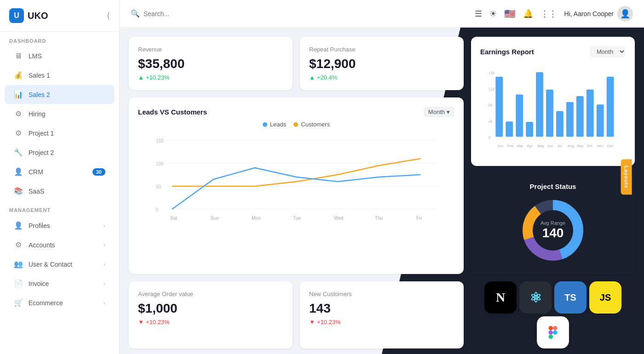 This screenshot has width=644, height=354. What do you see at coordinates (500, 146) in the screenshot?
I see `svg-text: Jan` at bounding box center [500, 146].